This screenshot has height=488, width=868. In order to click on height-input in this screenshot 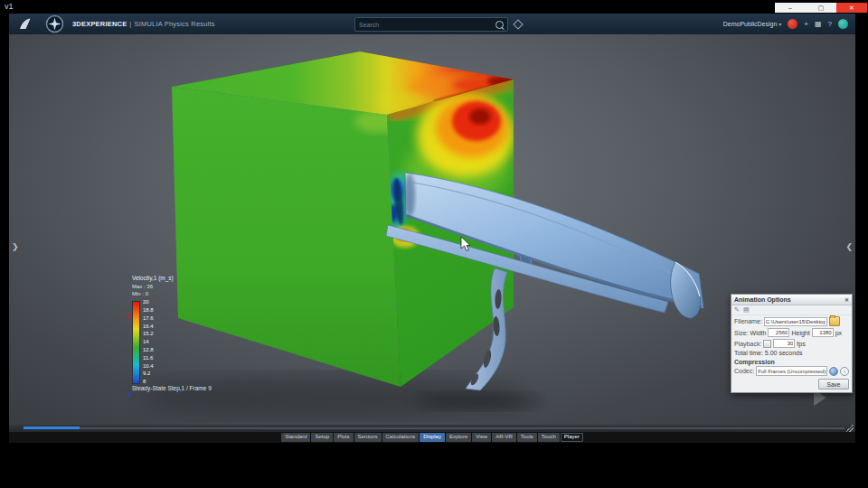, I will do `click(823, 333)`.